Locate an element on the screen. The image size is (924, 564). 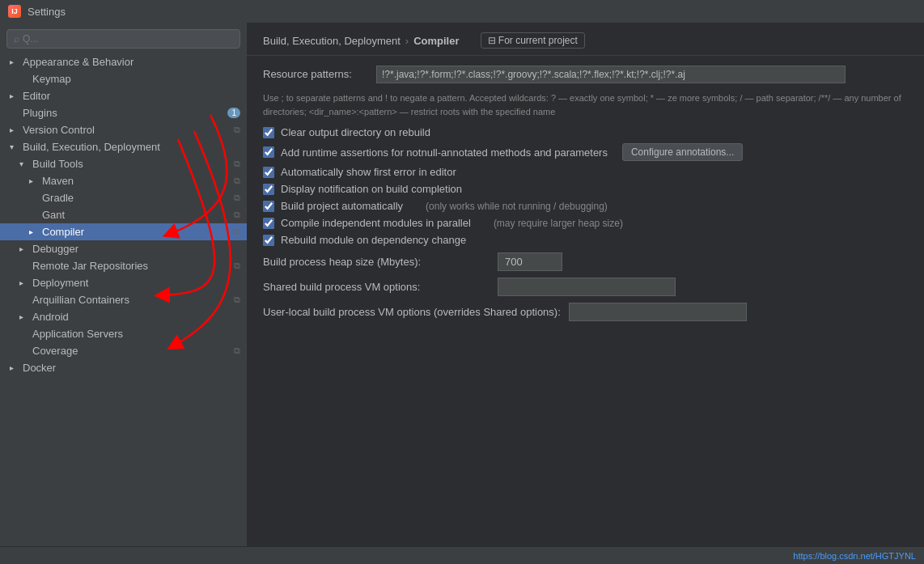
status-link: https://blog.csdn.net/HGTJYNL is located at coordinates (854, 556).